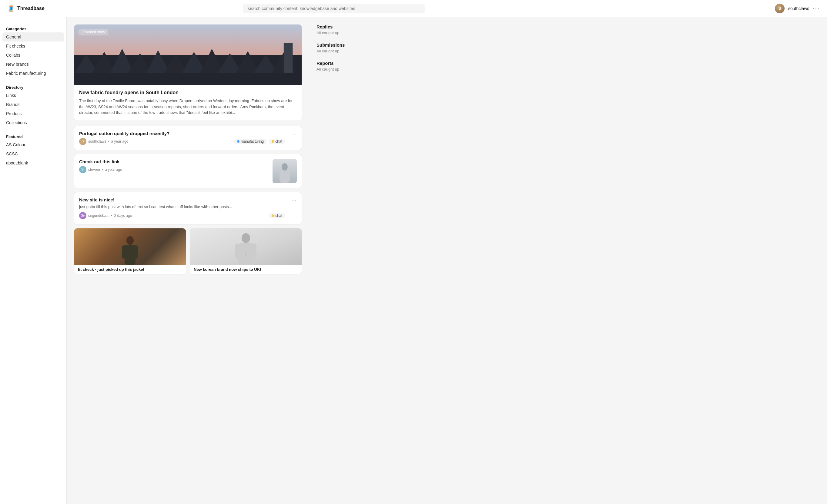 This screenshot has width=827, height=504. Describe the element at coordinates (93, 32) in the screenshot. I see `featured-badge: Featured story` at that location.